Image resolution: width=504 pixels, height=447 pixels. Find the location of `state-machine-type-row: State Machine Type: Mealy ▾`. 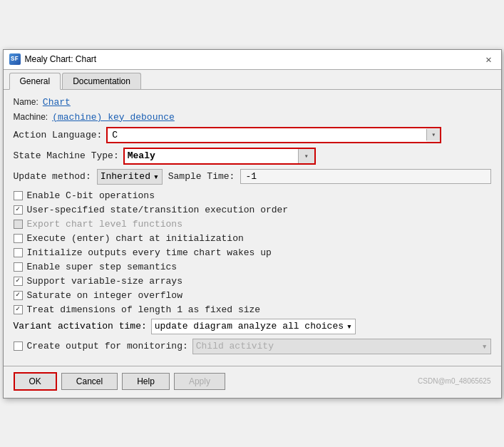

state-machine-type-row: State Machine Type: Mealy ▾ is located at coordinates (252, 156).